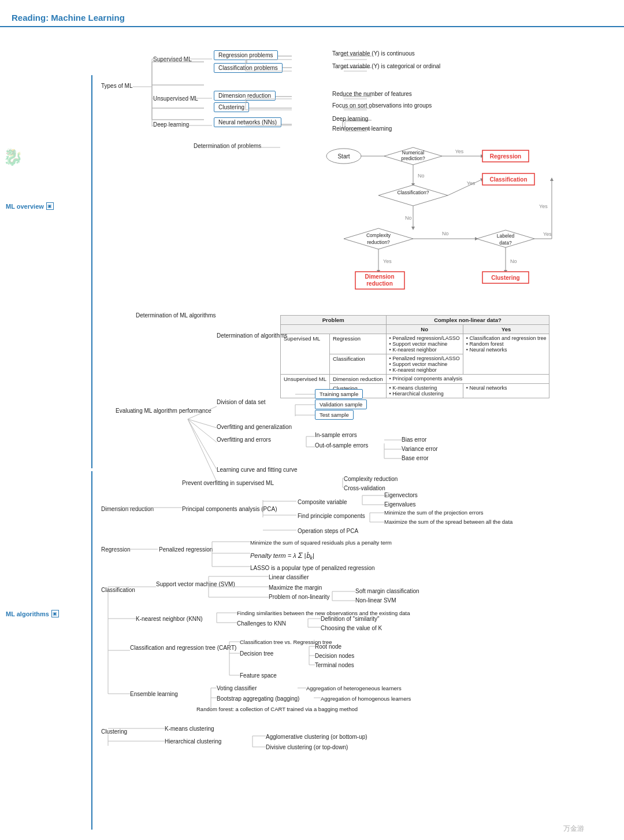  I want to click on bias-error: Bias error, so click(414, 439).